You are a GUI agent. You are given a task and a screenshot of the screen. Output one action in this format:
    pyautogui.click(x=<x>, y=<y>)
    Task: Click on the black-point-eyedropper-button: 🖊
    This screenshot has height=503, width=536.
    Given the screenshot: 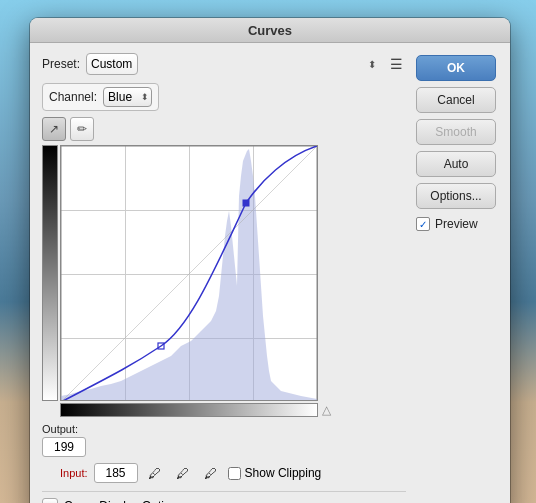 What is the action you would take?
    pyautogui.click(x=155, y=473)
    